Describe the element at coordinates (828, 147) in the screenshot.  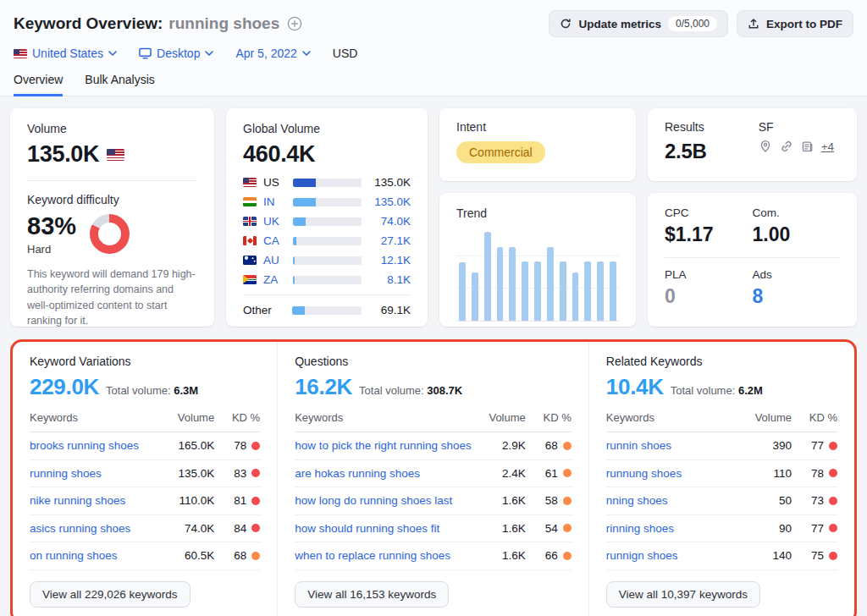
I see `sf-more-link: +4` at that location.